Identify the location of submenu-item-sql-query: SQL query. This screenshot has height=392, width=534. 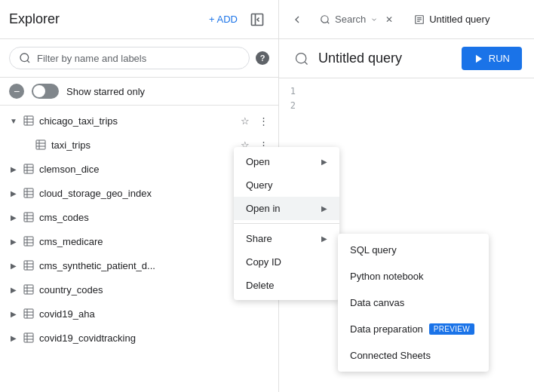
(413, 250).